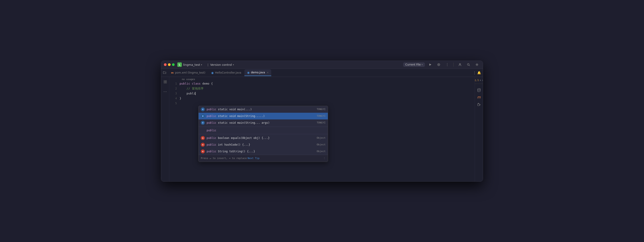  What do you see at coordinates (479, 98) in the screenshot?
I see `m-icon: m` at bounding box center [479, 98].